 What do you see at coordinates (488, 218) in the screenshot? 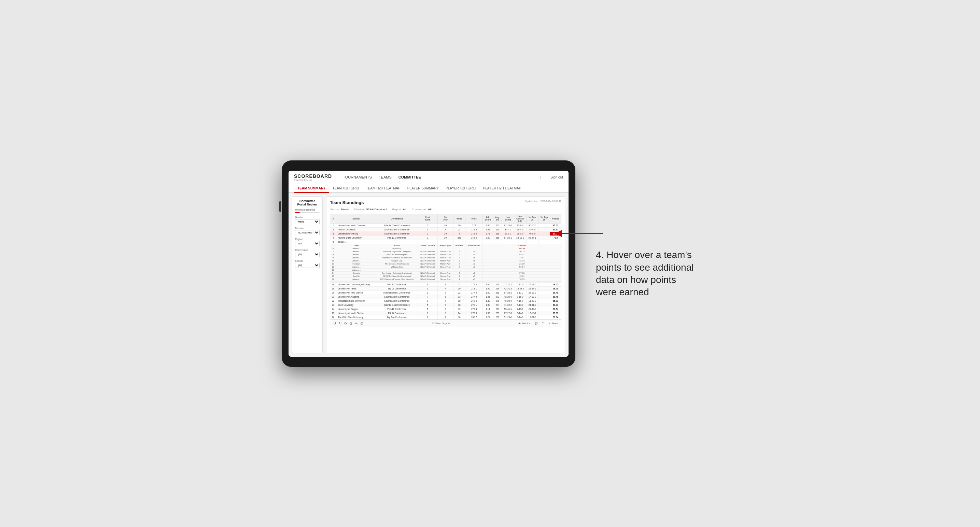
I see `col-adj-score: Adj.Score` at bounding box center [488, 218].